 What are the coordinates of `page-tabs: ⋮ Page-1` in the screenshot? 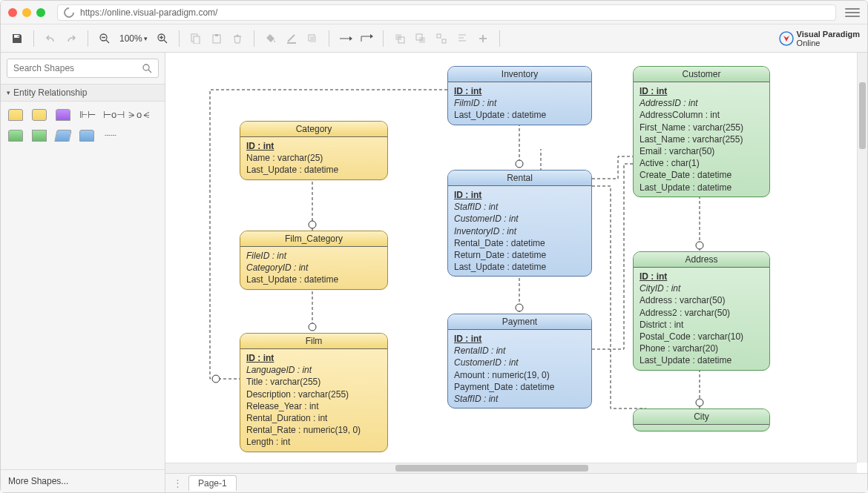 It's located at (516, 483).